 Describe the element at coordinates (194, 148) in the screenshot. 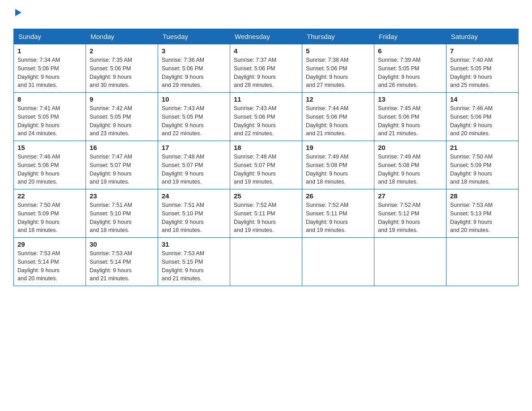

I see `day-number: 17` at that location.